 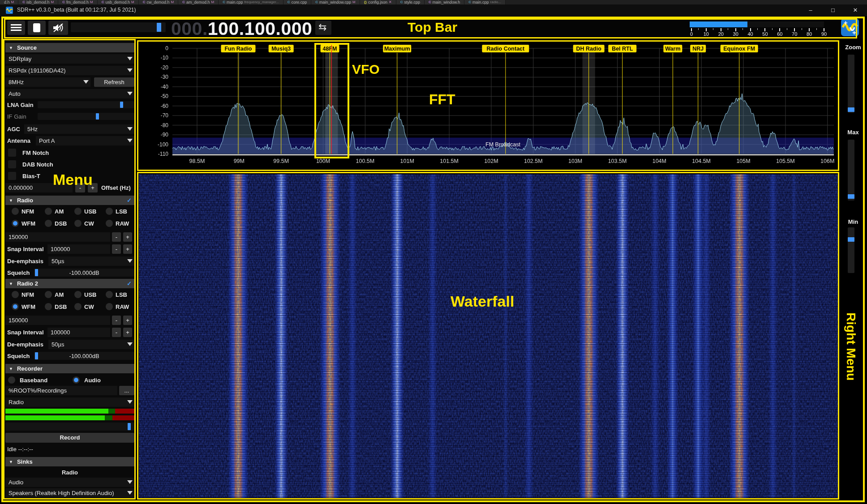 What do you see at coordinates (70, 284) in the screenshot?
I see `radio2-section-header: ▼Radio 2✓` at bounding box center [70, 284].